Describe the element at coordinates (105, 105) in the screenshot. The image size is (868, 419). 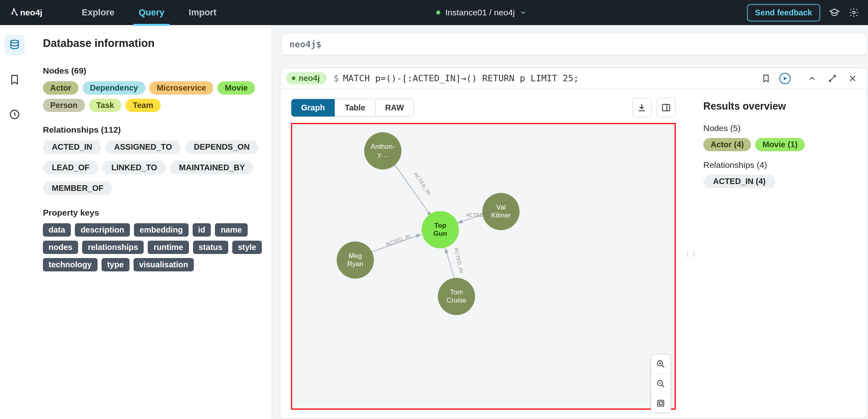
I see `node-label-chip: Task` at that location.